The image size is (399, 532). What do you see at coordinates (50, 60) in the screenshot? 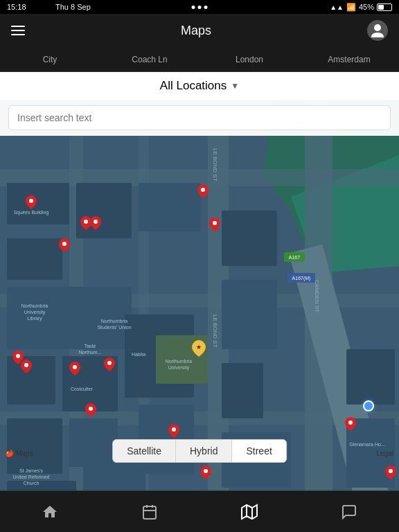
I see `tab-city: City` at bounding box center [50, 60].